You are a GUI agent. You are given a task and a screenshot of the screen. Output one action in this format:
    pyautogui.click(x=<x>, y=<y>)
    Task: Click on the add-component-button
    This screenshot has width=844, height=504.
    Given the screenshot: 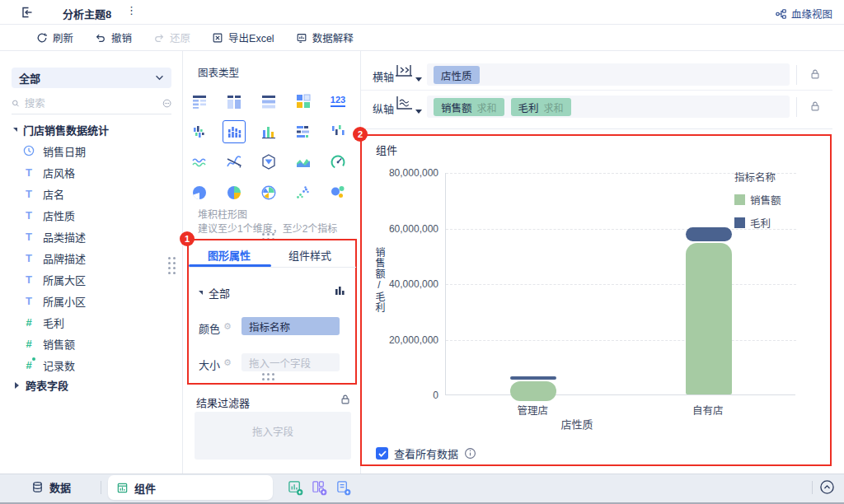 What is the action you would take?
    pyautogui.click(x=295, y=488)
    